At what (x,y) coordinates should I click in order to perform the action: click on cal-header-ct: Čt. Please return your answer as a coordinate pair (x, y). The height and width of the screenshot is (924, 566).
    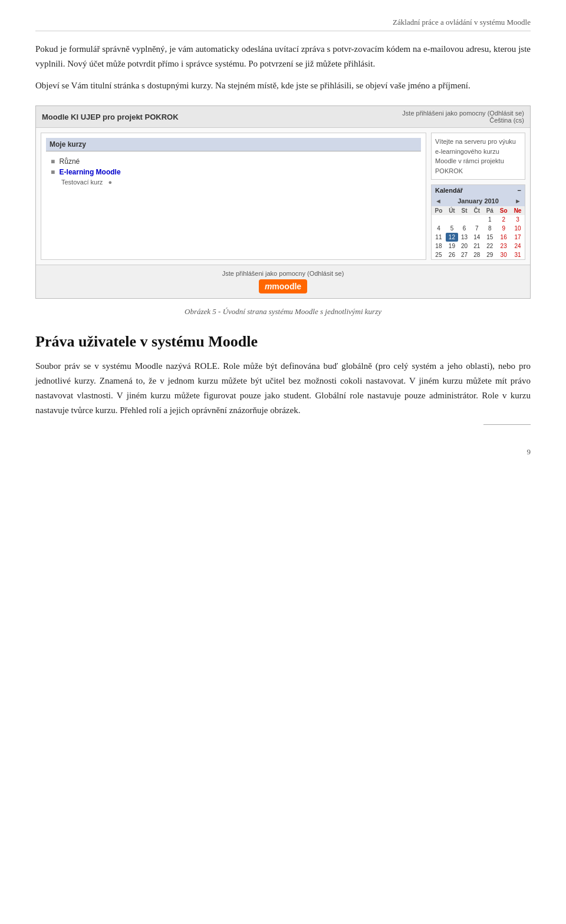
    Looking at the image, I should click on (476, 211).